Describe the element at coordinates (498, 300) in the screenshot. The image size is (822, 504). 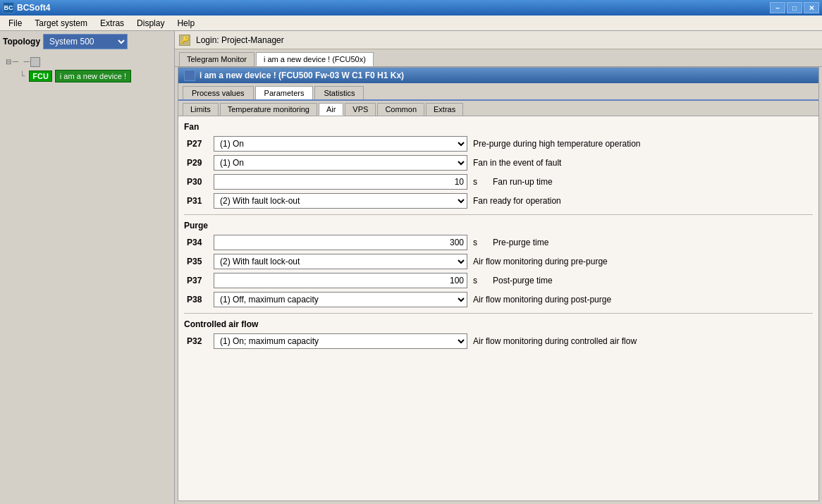
I see `param-row-p38: P38 (1) Off, maximum capacity (2) On, ma…` at that location.